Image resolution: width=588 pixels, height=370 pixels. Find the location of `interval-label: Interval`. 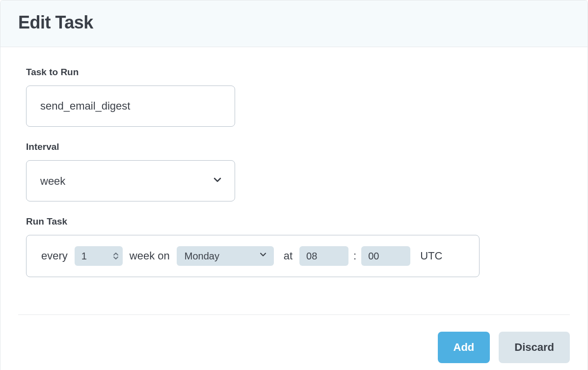

interval-label: Interval is located at coordinates (294, 147).